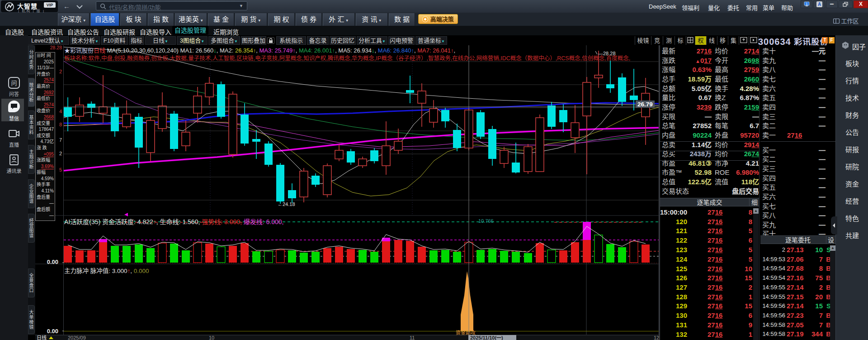  Describe the element at coordinates (645, 104) in the screenshot. I see `svg-text: 26.79` at that location.